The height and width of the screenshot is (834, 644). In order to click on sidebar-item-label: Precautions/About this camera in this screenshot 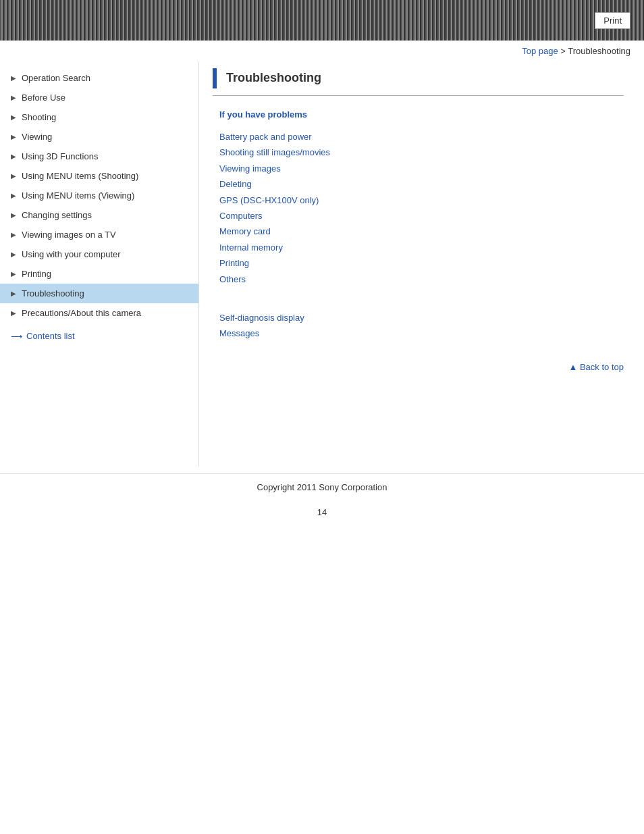, I will do `click(81, 313)`.